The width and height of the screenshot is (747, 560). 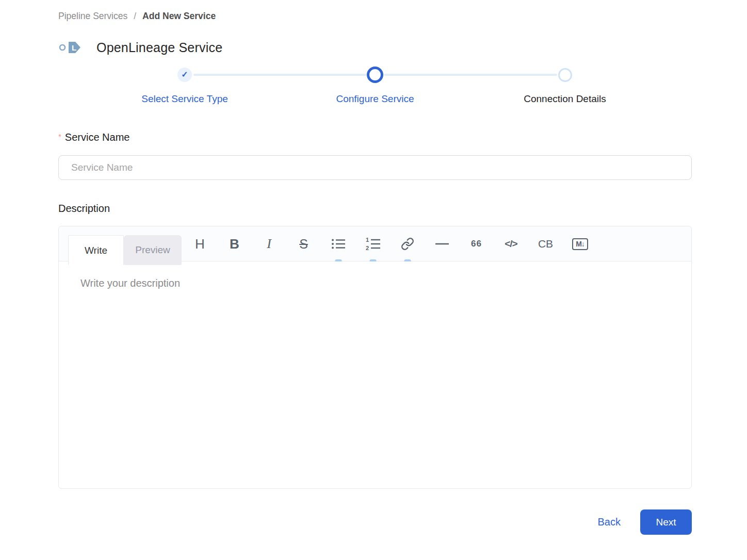 What do you see at coordinates (153, 250) in the screenshot?
I see `tab-preview: Preview` at bounding box center [153, 250].